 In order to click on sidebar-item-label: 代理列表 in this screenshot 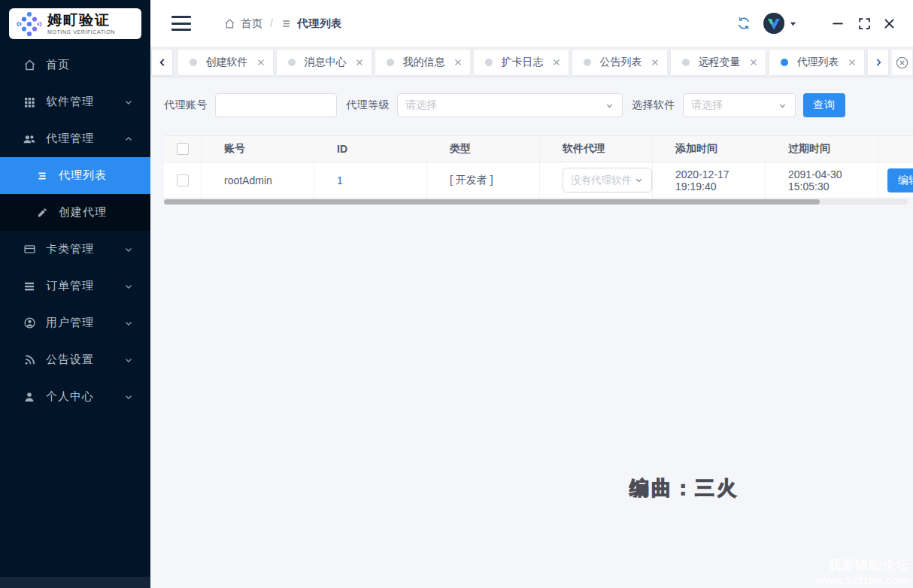, I will do `click(96, 176)`.